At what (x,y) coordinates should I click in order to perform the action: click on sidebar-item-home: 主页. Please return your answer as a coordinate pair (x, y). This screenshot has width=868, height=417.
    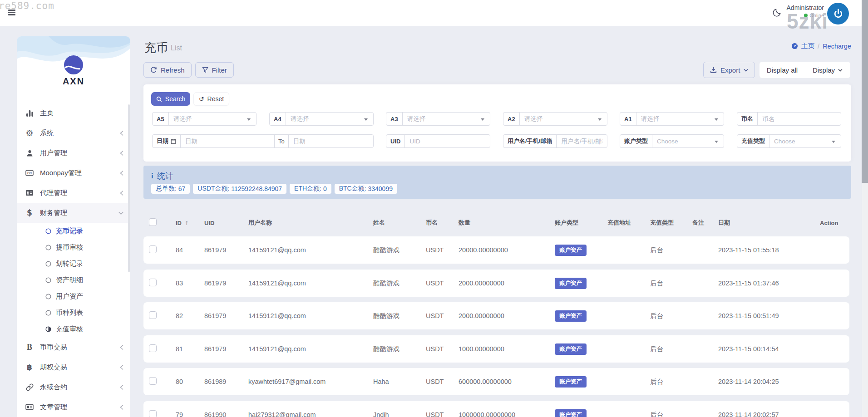
    Looking at the image, I should click on (74, 113).